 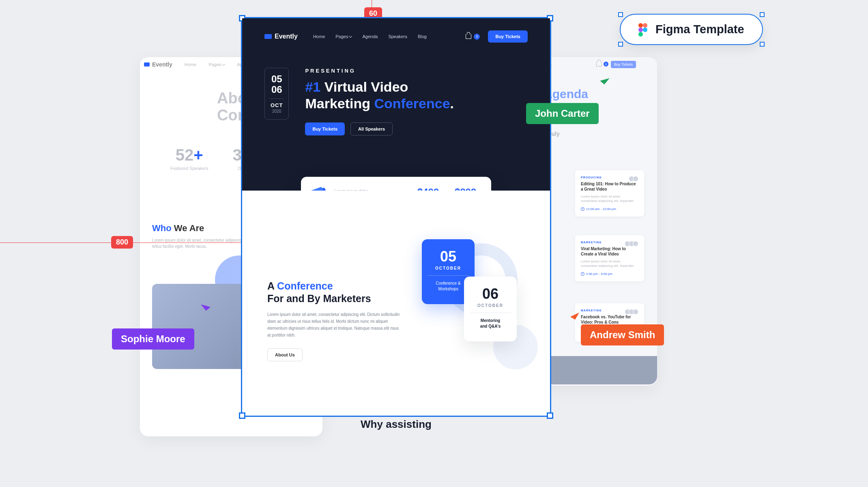 What do you see at coordinates (380, 71) in the screenshot?
I see `hero-eyebrow: PRESENTING` at bounding box center [380, 71].